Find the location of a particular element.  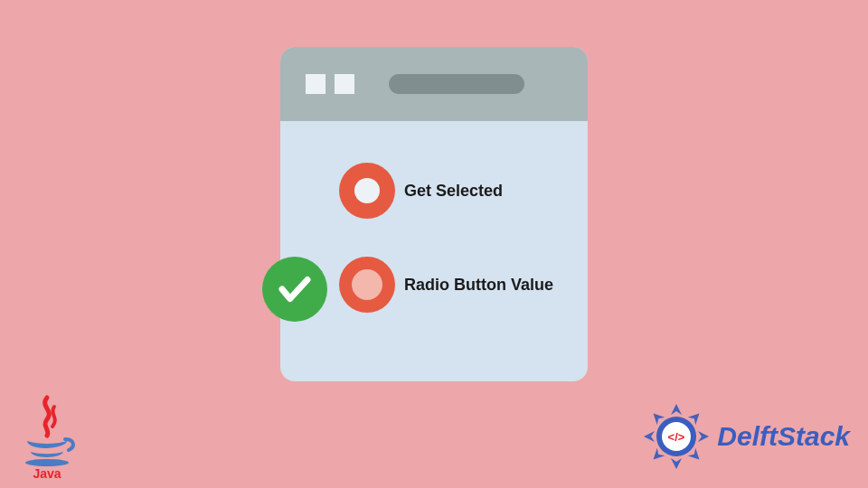

radio-label: Get Selected is located at coordinates (454, 192).